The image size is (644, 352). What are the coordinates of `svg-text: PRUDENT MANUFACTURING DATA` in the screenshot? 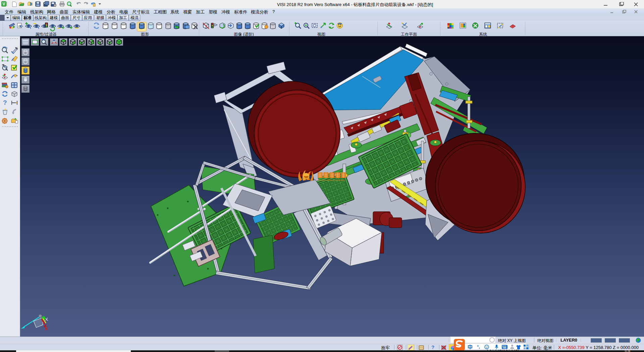 It's located at (331, 180).